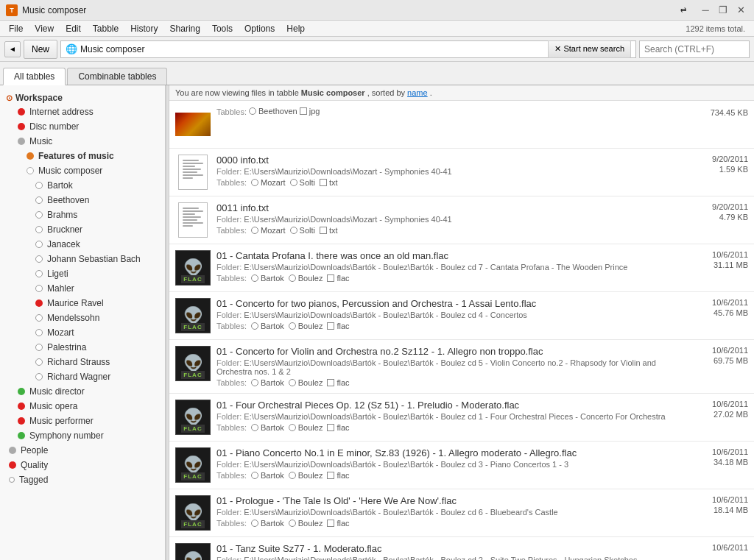 This screenshot has width=754, height=560. I want to click on menu-options: Options, so click(259, 29).